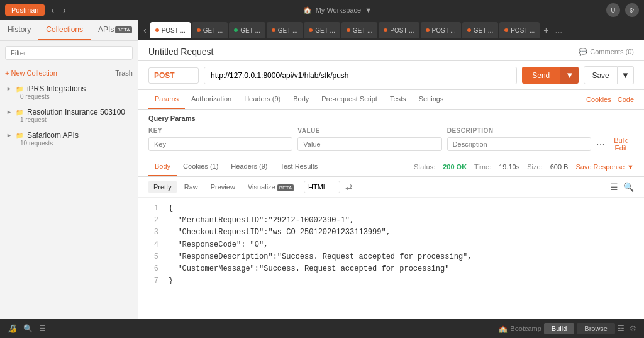 This screenshot has width=644, height=338. What do you see at coordinates (391, 99) in the screenshot?
I see `request-tabs: ParamsAuthorizationHeaders (9)BodyPre-re…` at bounding box center [391, 99].